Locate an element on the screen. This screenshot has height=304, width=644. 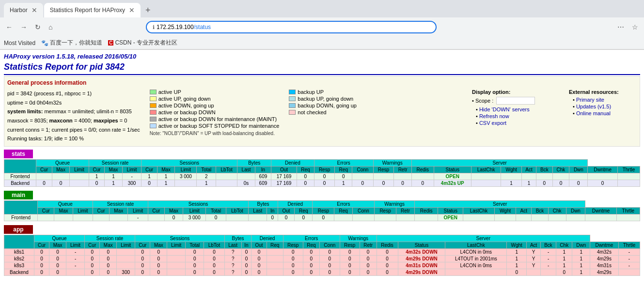
th-req-e-s: Req is located at coordinates (344, 170).